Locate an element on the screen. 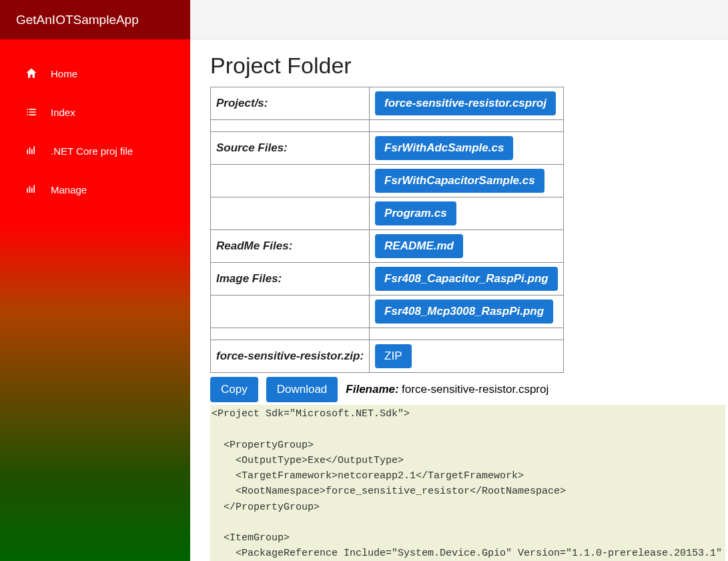 This screenshot has height=561, width=728. row-source-3: Program.cs is located at coordinates (387, 213).